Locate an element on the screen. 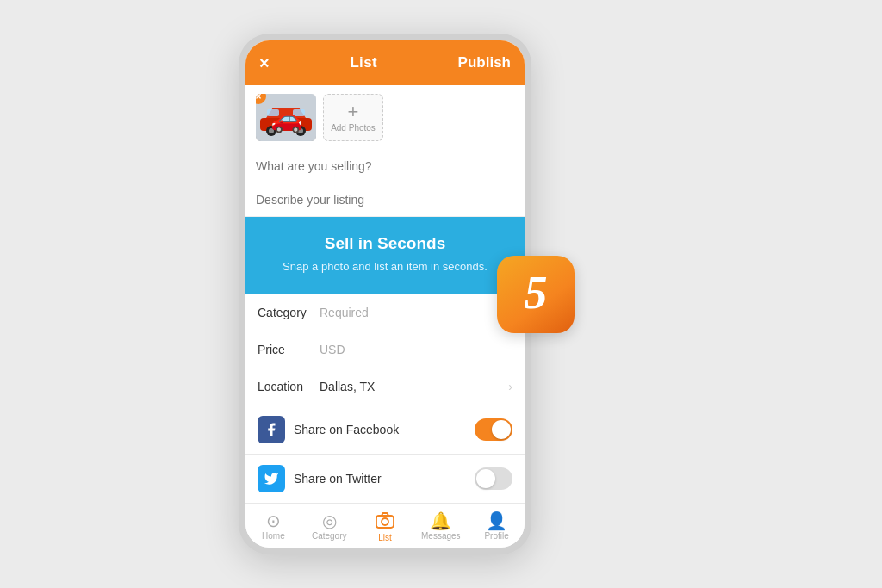 The width and height of the screenshot is (882, 588). camera-icon is located at coordinates (385, 522).